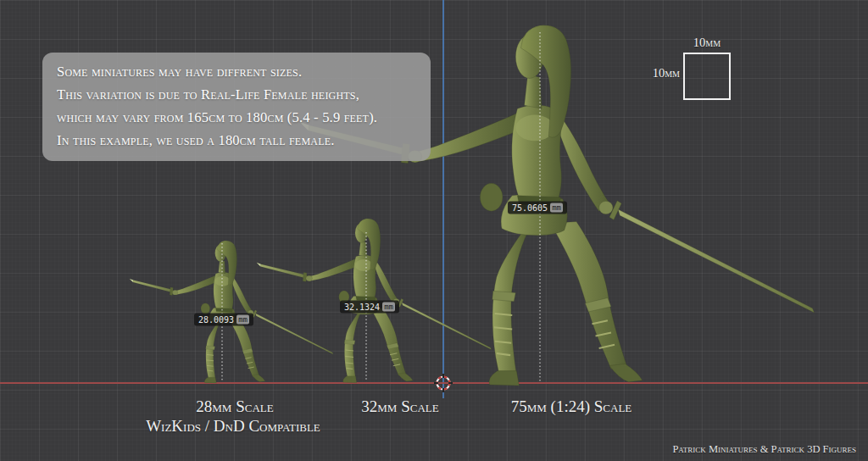  I want to click on scale-subtitle-28mm: WizKids / DnD Compatible, so click(233, 426).